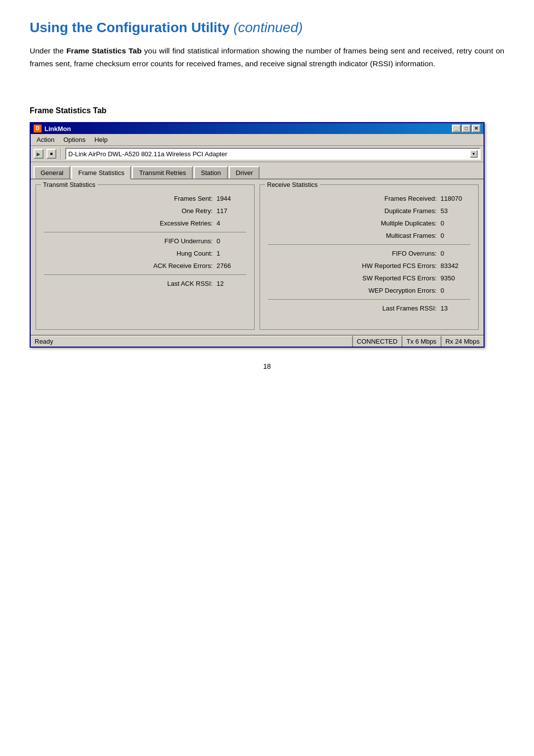  Describe the element at coordinates (257, 140) in the screenshot. I see `menubar: Action Options Help` at that location.